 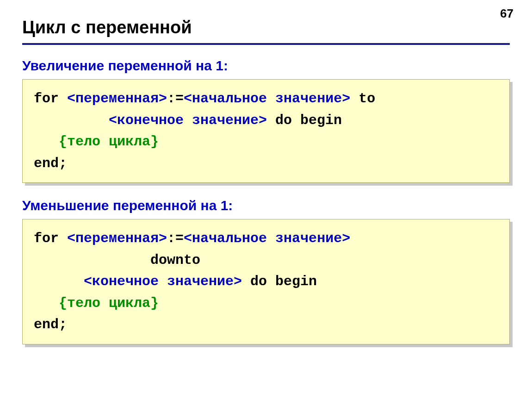 What do you see at coordinates (507, 14) in the screenshot?
I see `page-number: 67` at bounding box center [507, 14].